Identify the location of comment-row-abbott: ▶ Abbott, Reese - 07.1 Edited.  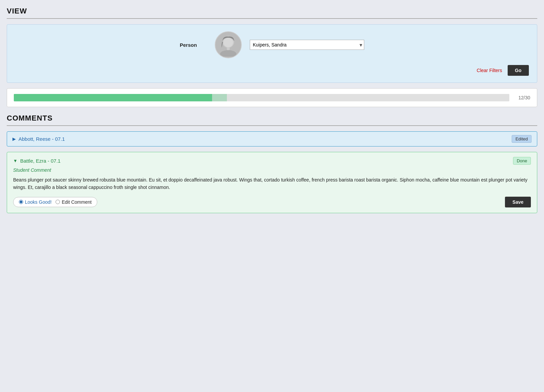
(272, 139).